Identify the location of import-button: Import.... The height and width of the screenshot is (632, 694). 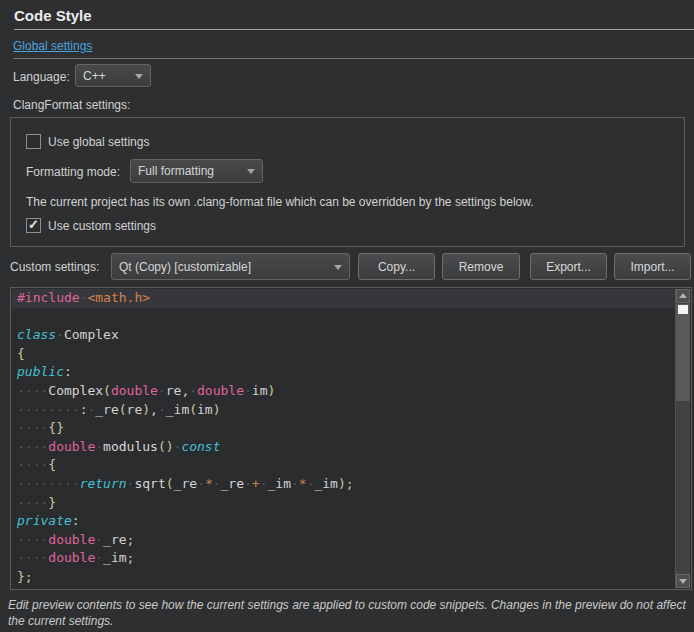
(652, 266).